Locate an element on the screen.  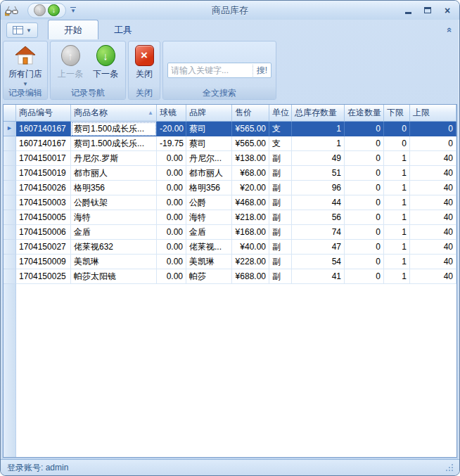
cell-name: 公爵钛架 is located at coordinates (114, 202).